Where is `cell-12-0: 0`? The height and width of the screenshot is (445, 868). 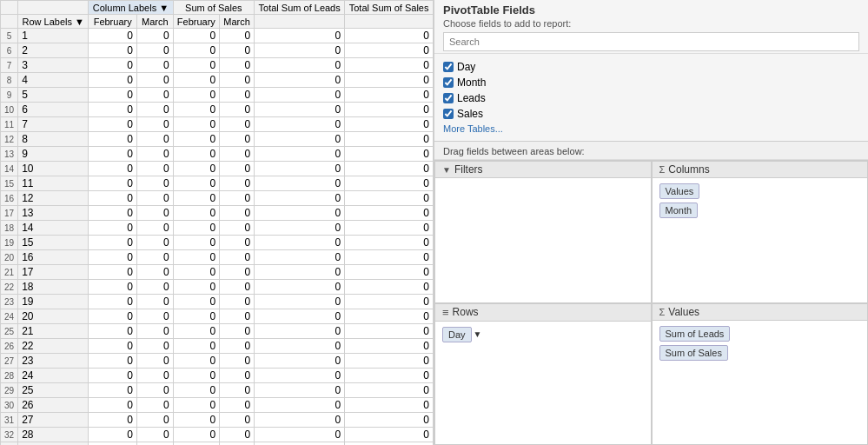 cell-12-0: 0 is located at coordinates (113, 198).